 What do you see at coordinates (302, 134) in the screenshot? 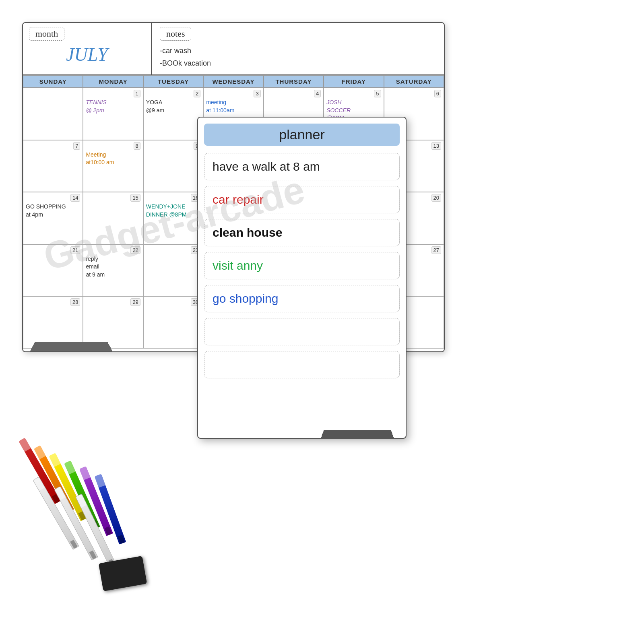
I see `planner-title: planner` at bounding box center [302, 134].